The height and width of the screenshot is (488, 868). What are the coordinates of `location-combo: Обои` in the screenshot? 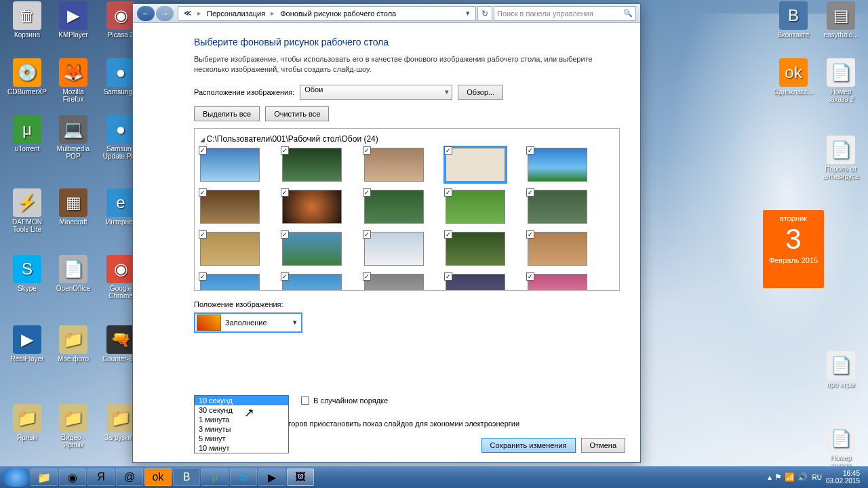 It's located at (376, 92).